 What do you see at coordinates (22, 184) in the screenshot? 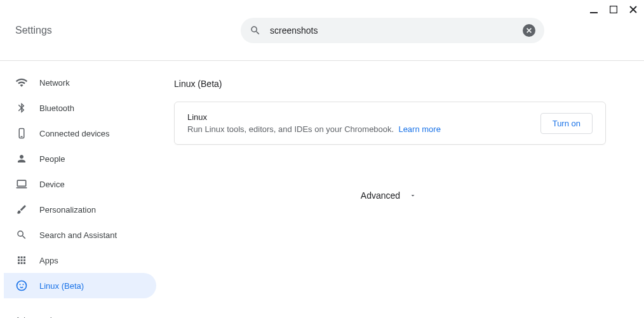
I see `laptop-icon` at bounding box center [22, 184].